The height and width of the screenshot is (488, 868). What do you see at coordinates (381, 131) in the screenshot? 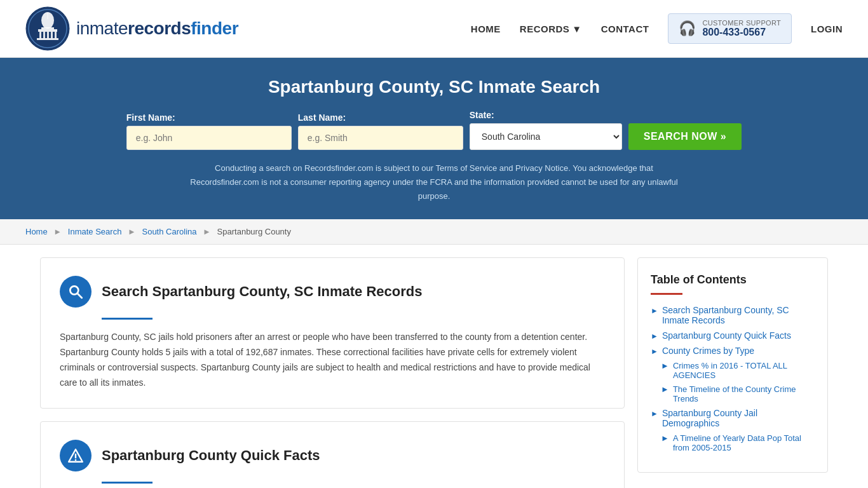
I see `last-name-group: Last Name:` at bounding box center [381, 131].